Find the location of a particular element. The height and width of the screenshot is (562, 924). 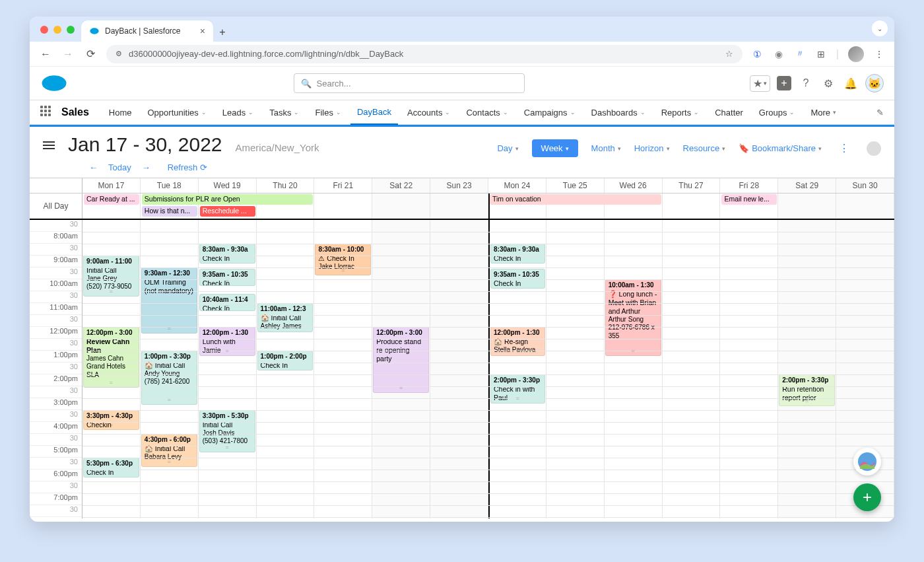

user-avatar: 🐱 is located at coordinates (874, 83).